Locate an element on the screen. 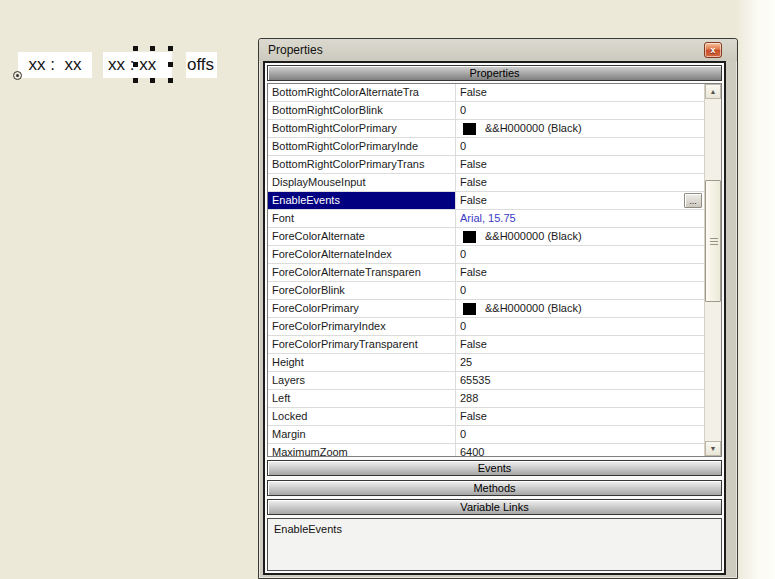  methods-section-button: Methods is located at coordinates (494, 488).